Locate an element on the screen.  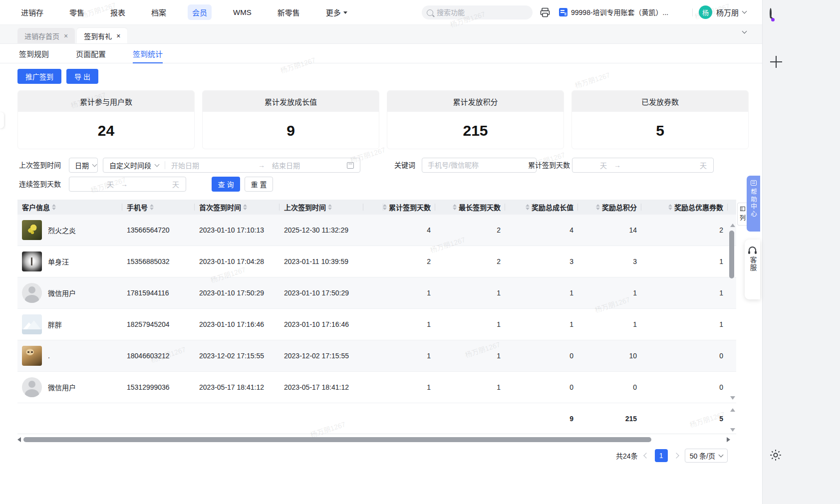
nav-menu-item: 进销存 is located at coordinates (32, 12).